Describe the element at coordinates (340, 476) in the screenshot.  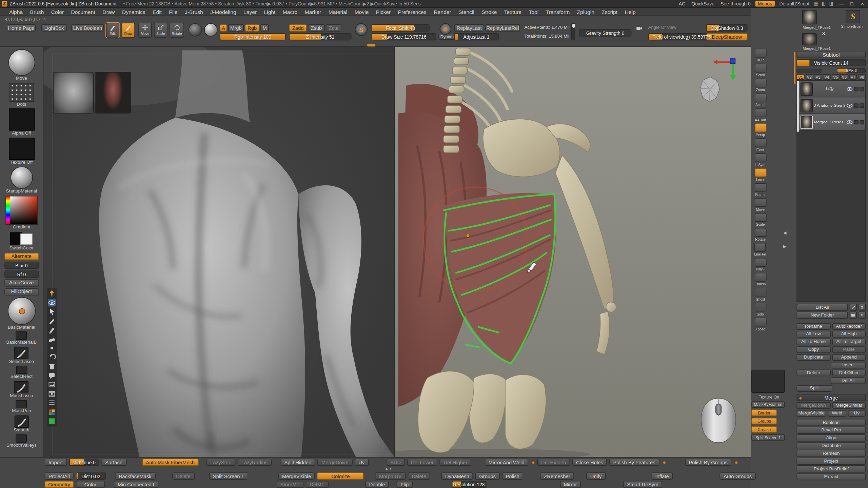
I see `colorize-button: Colorize` at that location.